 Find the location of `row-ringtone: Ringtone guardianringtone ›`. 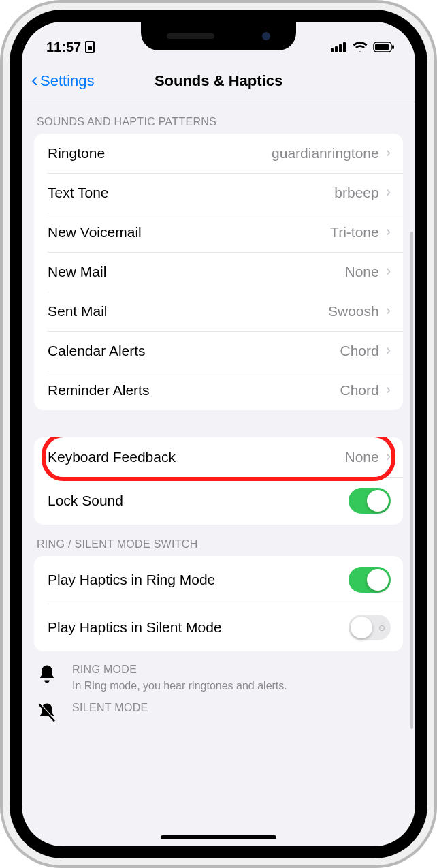

row-ringtone: Ringtone guardianringtone › is located at coordinates (218, 153).